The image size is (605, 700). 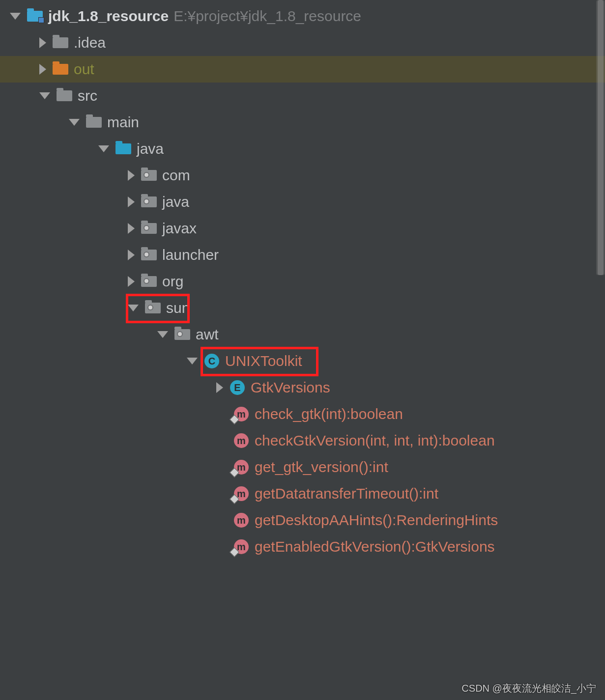 I want to click on node-label: UNIXToolkit, so click(x=263, y=361).